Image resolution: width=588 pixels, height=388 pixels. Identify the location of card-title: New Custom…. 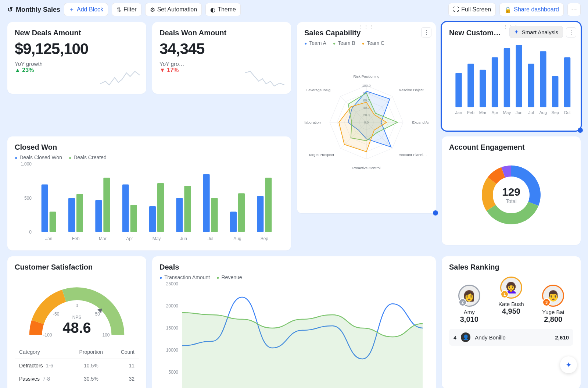
(478, 33).